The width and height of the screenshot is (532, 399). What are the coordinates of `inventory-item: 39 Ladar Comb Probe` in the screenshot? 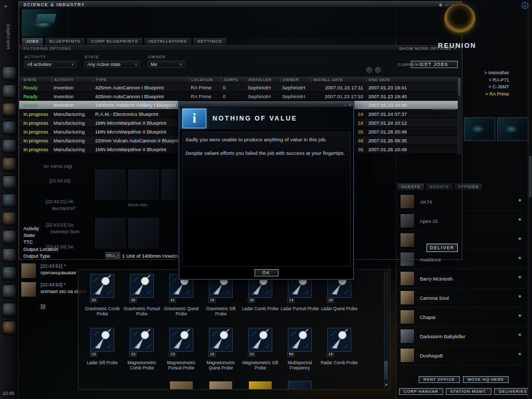 It's located at (260, 300).